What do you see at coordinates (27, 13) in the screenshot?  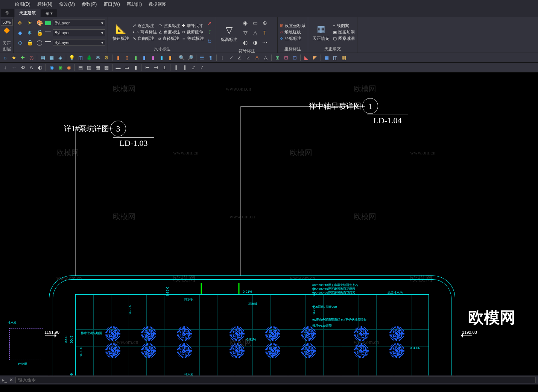 I see `tab-tangent: 天正建筑` at bounding box center [27, 13].